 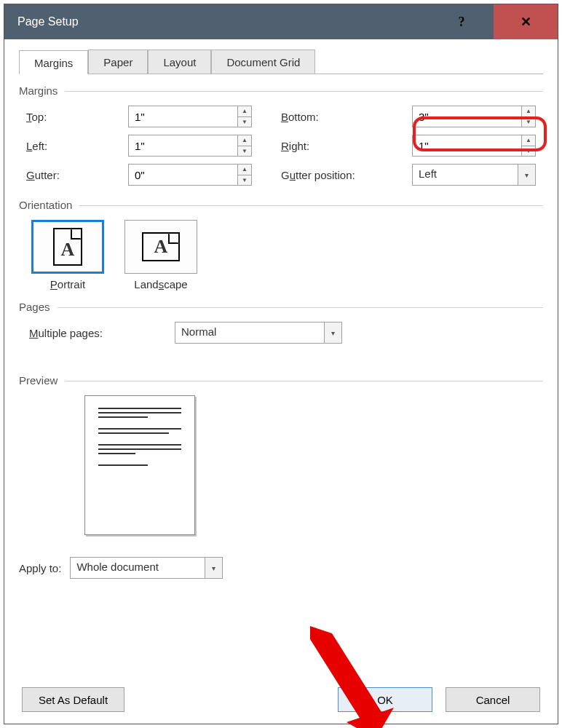 I want to click on landscape-label: Landscape, so click(x=160, y=284).